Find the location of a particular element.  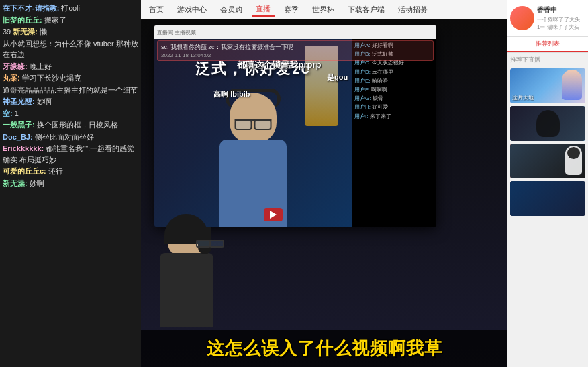

emb-chat-msg: 用户E: 哈哈哈 is located at coordinates (394, 81).